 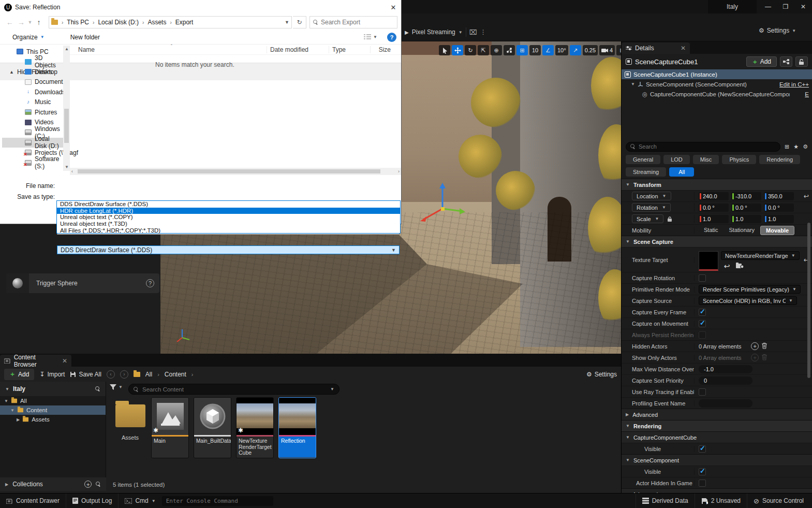 I want to click on console-command-input, so click(x=217, y=501).